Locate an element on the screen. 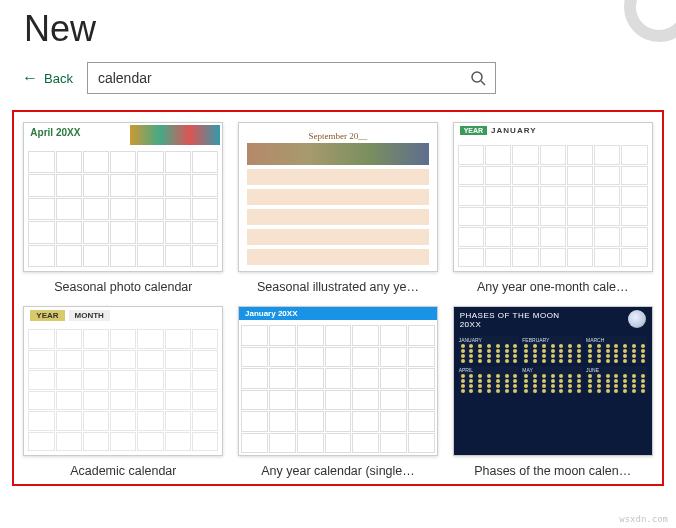  back-arrow-icon: ← is located at coordinates (30, 78).